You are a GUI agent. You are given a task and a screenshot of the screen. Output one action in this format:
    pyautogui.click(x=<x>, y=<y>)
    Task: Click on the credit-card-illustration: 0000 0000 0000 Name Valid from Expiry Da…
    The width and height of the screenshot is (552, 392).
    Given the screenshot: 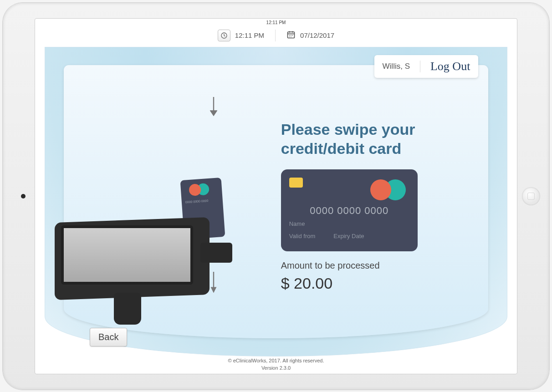 What is the action you would take?
    pyautogui.click(x=349, y=210)
    